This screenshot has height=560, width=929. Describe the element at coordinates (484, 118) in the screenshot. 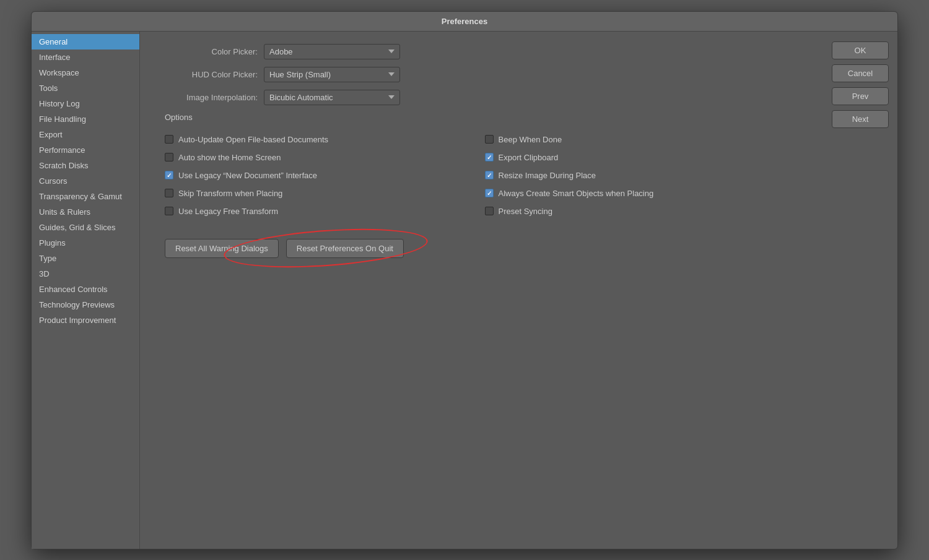

I see `options-title: Options` at that location.